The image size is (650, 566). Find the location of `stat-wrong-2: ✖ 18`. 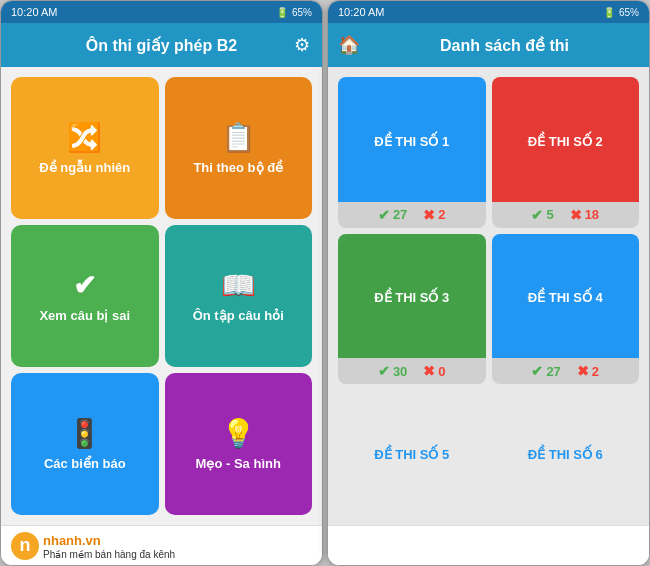

stat-wrong-2: ✖ 18 is located at coordinates (584, 215).